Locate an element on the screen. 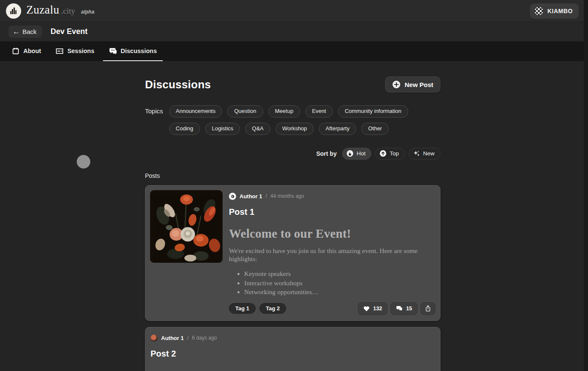 This screenshot has height=371, width=588. arrow-up-circle-icon is located at coordinates (383, 154).